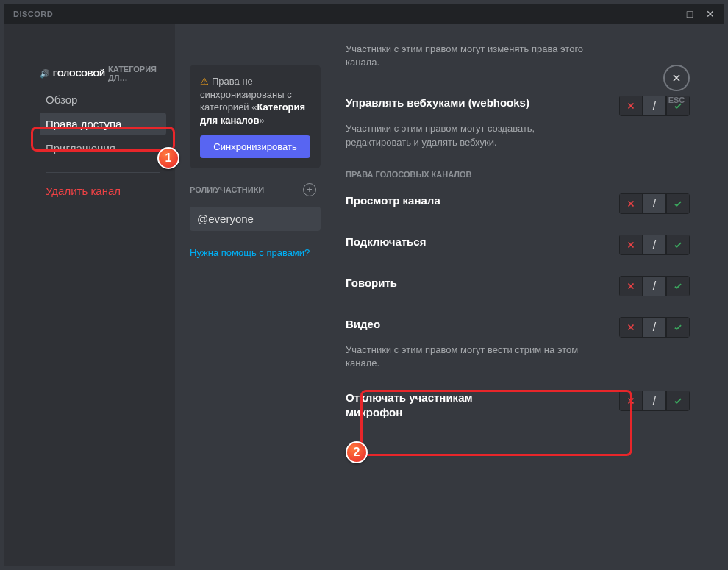 This screenshot has height=570, width=728. I want to click on perm-mute: Отключать участникам микрофон /, so click(518, 405).